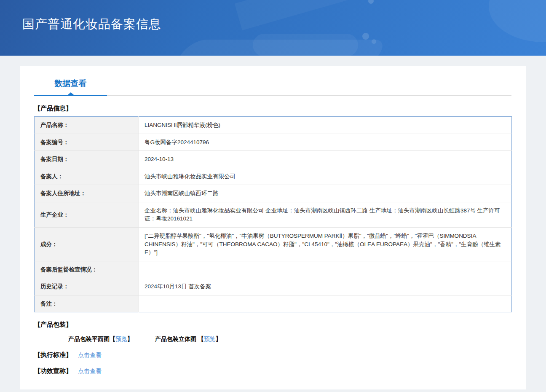 This screenshot has height=392, width=546. I want to click on standard-view-link: 点击查看, so click(90, 355).